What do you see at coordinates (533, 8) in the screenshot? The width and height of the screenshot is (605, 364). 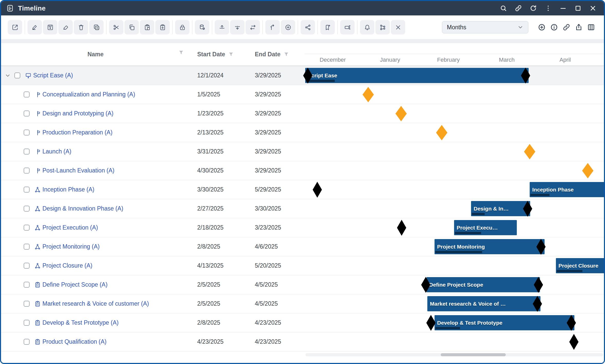 I see `refresh-button` at bounding box center [533, 8].